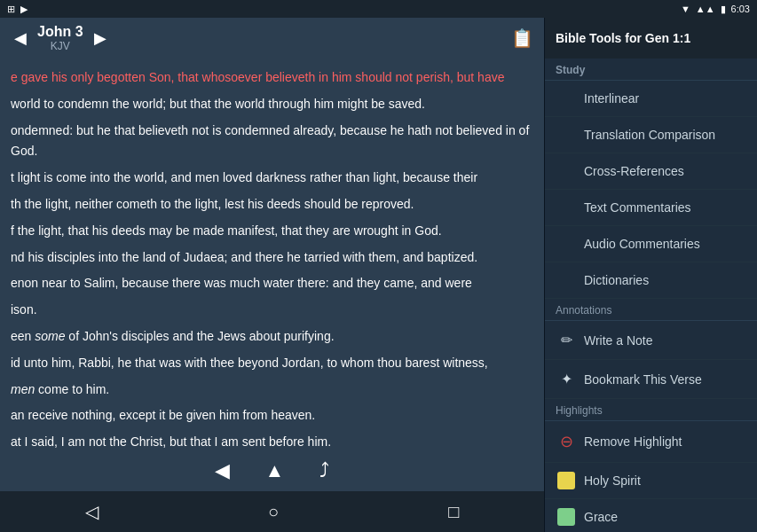 The width and height of the screenshot is (757, 532). What do you see at coordinates (272, 205) in the screenshot?
I see `verse-line-5: th the light, neither cometh to the ligh…` at bounding box center [272, 205].